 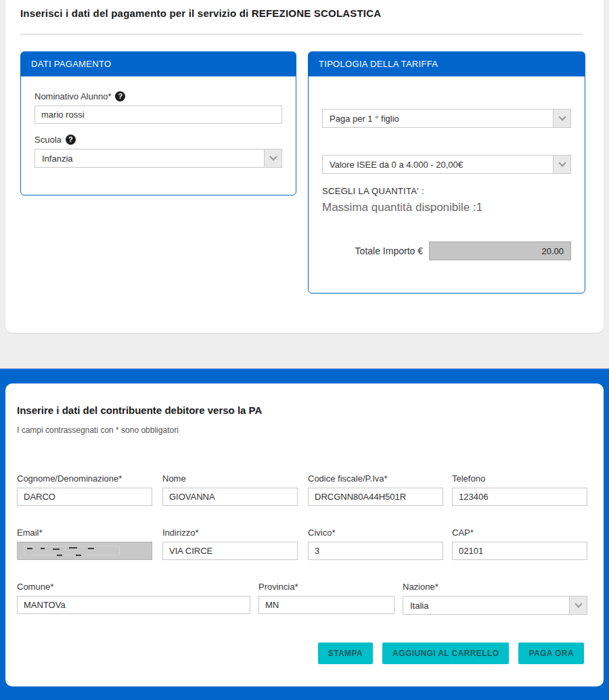 What do you see at coordinates (134, 605) in the screenshot?
I see `city-input` at bounding box center [134, 605].